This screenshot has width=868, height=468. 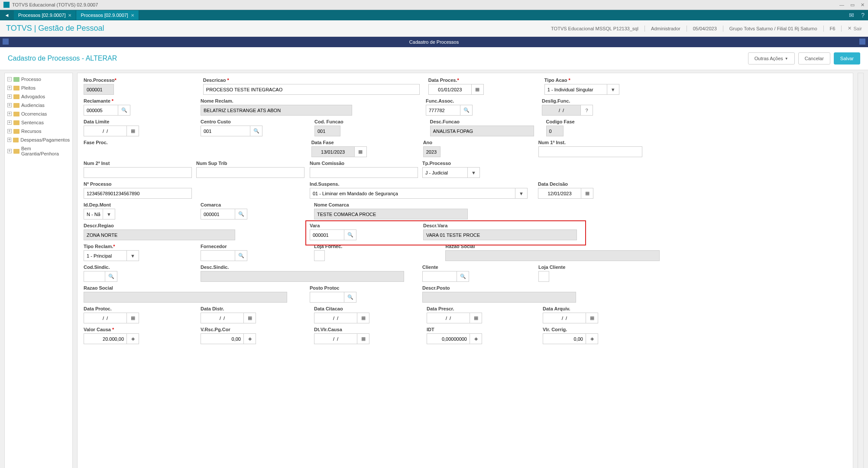 I want to click on num-comissao-input, so click(x=364, y=172).